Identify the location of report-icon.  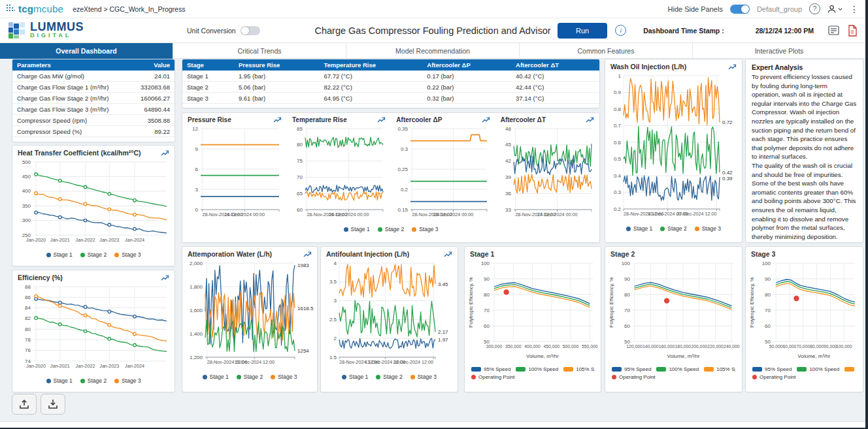
(834, 30).